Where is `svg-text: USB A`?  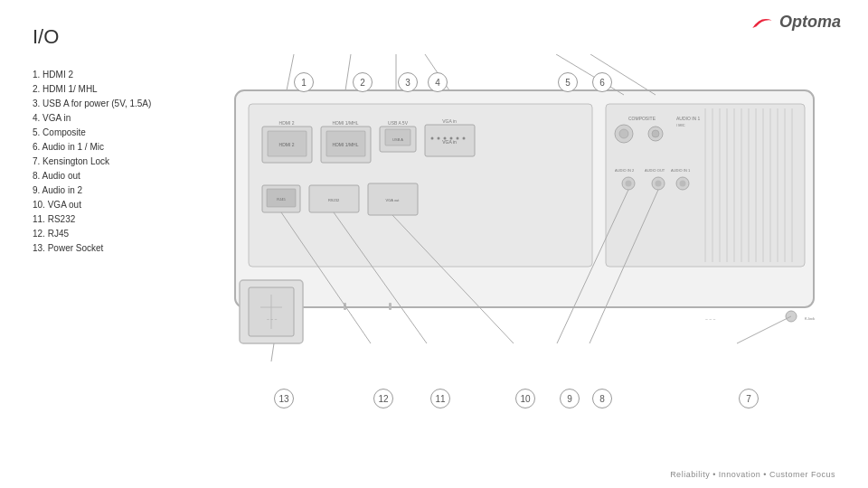
svg-text: USB A is located at coordinates (398, 139).